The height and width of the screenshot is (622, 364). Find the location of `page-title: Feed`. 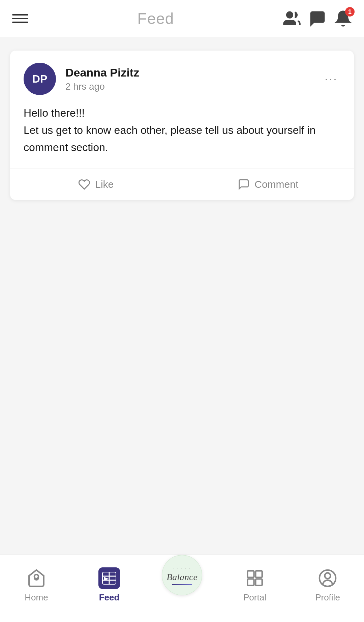

page-title: Feed is located at coordinates (156, 19).